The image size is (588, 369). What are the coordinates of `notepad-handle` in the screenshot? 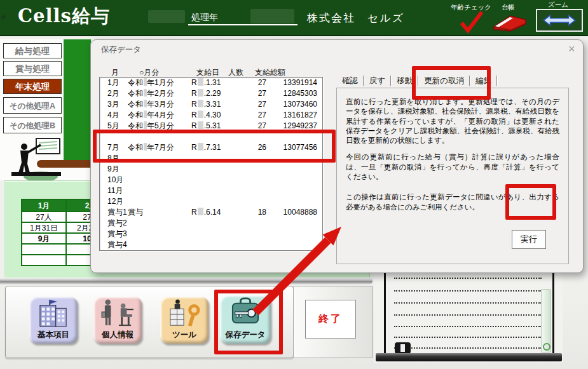 It's located at (403, 348).